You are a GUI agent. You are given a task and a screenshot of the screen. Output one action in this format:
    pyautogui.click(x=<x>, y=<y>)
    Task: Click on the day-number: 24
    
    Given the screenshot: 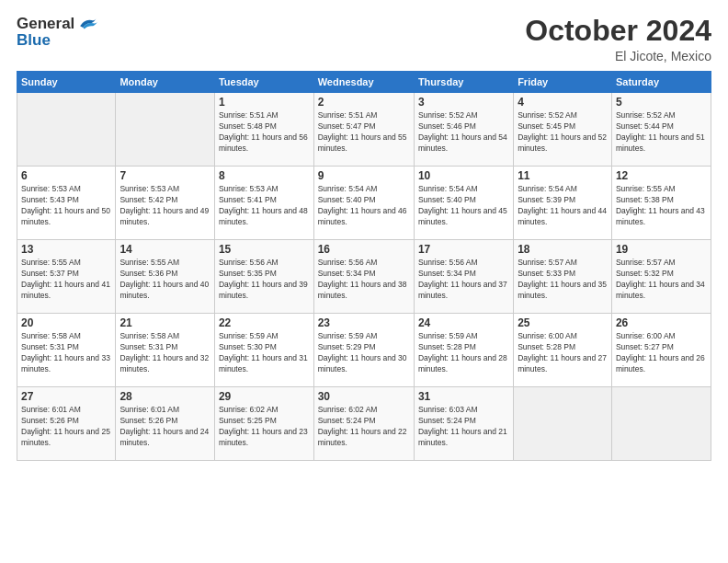 What is the action you would take?
    pyautogui.click(x=463, y=323)
    